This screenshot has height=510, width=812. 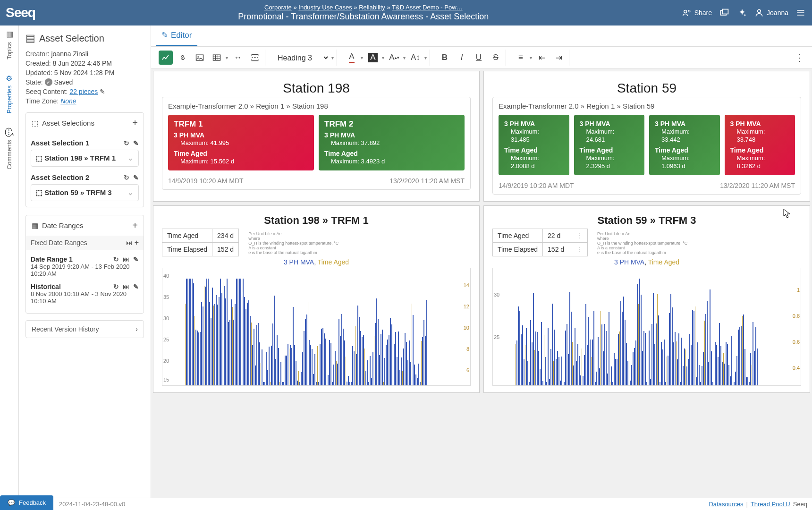 I want to click on present-icon, so click(x=724, y=13).